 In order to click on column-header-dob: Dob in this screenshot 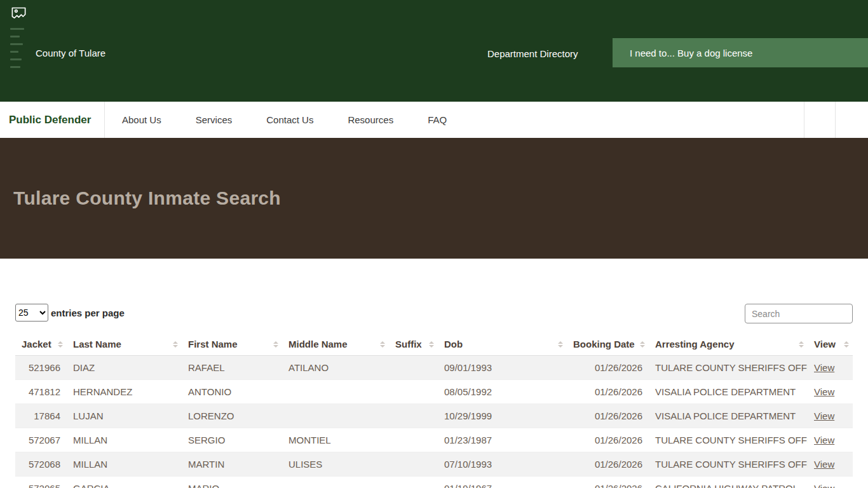, I will do `click(502, 344)`.